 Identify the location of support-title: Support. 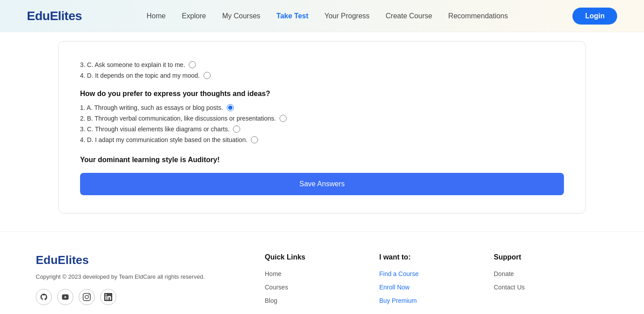
(551, 257).